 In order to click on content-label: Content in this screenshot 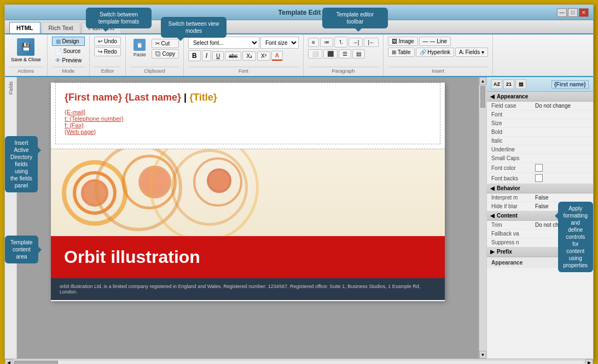, I will do `click(507, 215)`.